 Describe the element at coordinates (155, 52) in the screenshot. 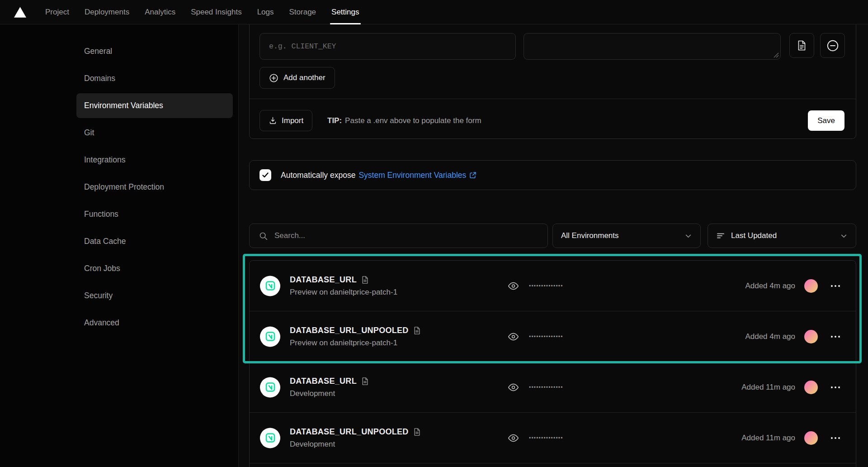

I see `sidebar-item-general: General` at that location.